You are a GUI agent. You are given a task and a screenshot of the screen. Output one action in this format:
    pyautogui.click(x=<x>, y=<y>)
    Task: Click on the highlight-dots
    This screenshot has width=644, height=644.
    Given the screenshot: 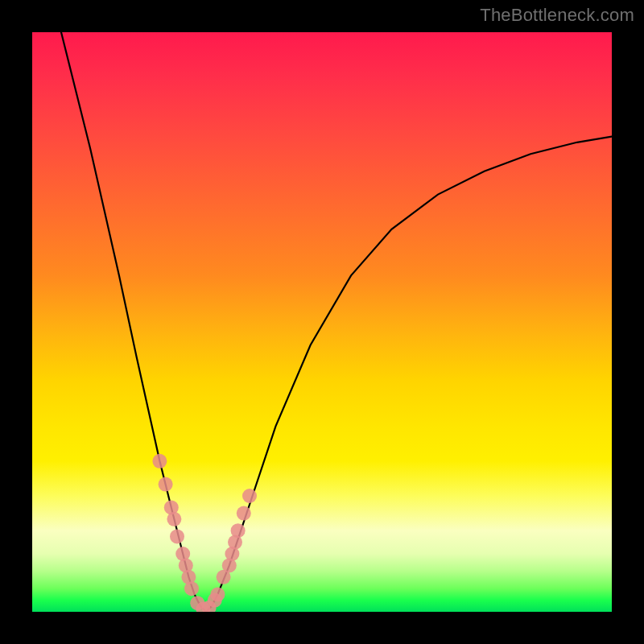 What is the action you would take?
    pyautogui.click(x=204, y=533)
    